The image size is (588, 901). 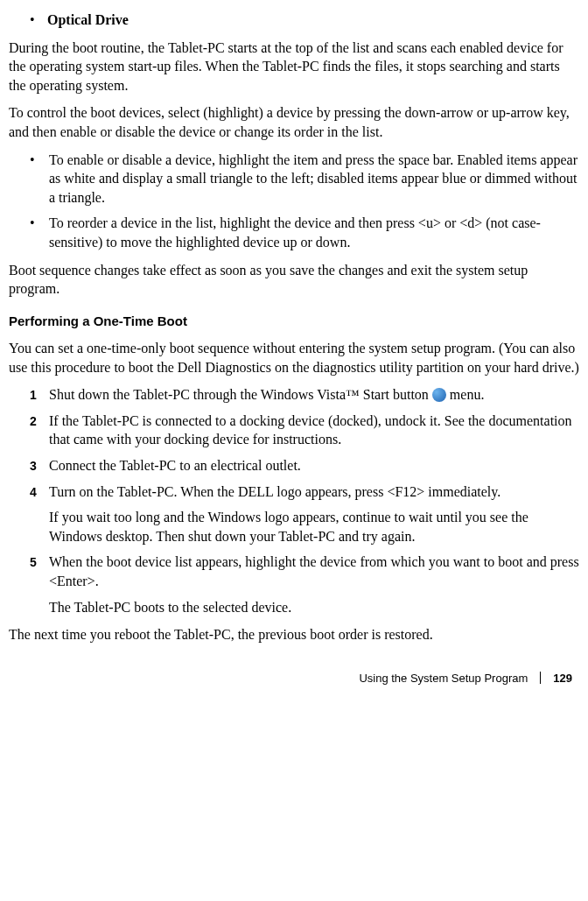 What do you see at coordinates (314, 527) in the screenshot?
I see `step-4-continuation: If you wait too long and the Windows log…` at bounding box center [314, 527].